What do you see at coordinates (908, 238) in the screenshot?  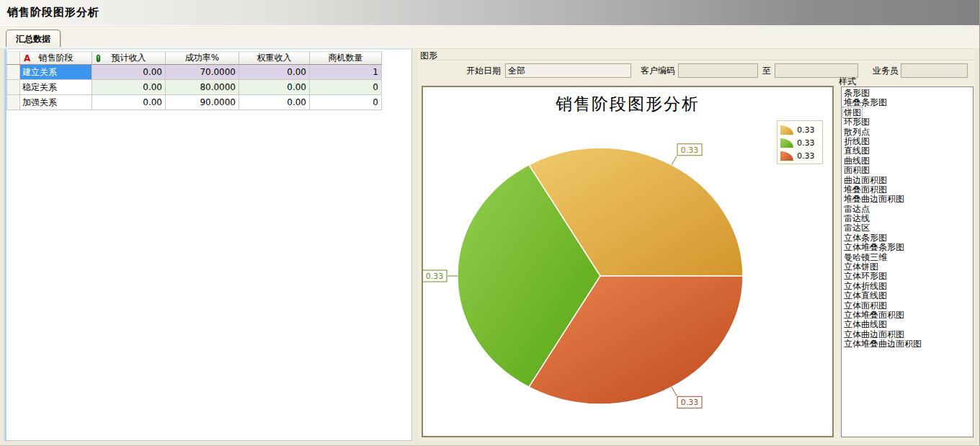 I see `style-list-item: 立体条形图` at bounding box center [908, 238].